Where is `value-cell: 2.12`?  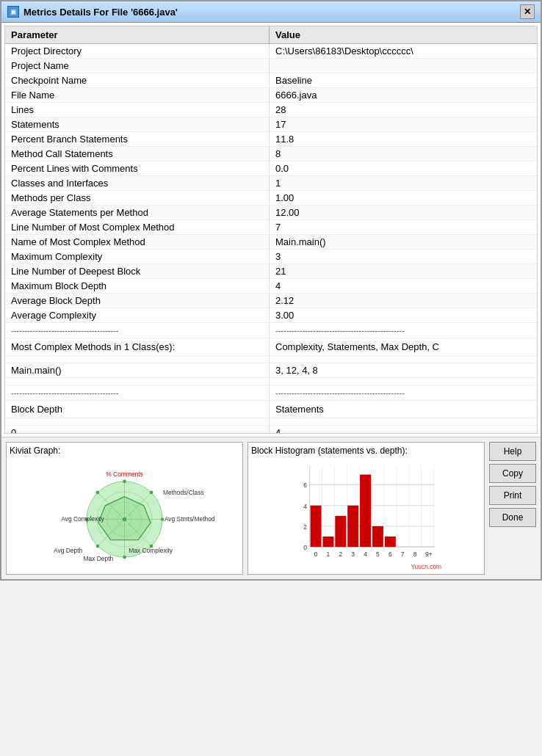
value-cell: 2.12 is located at coordinates (403, 301).